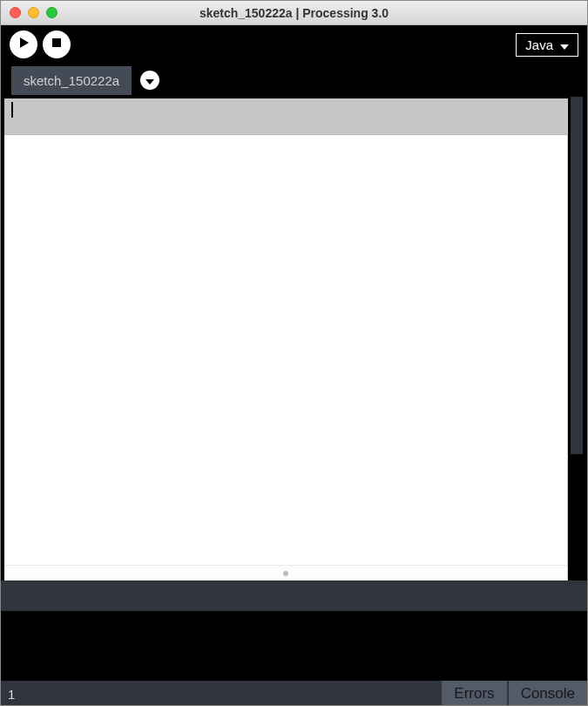  Describe the element at coordinates (294, 646) in the screenshot. I see `console-output` at that location.